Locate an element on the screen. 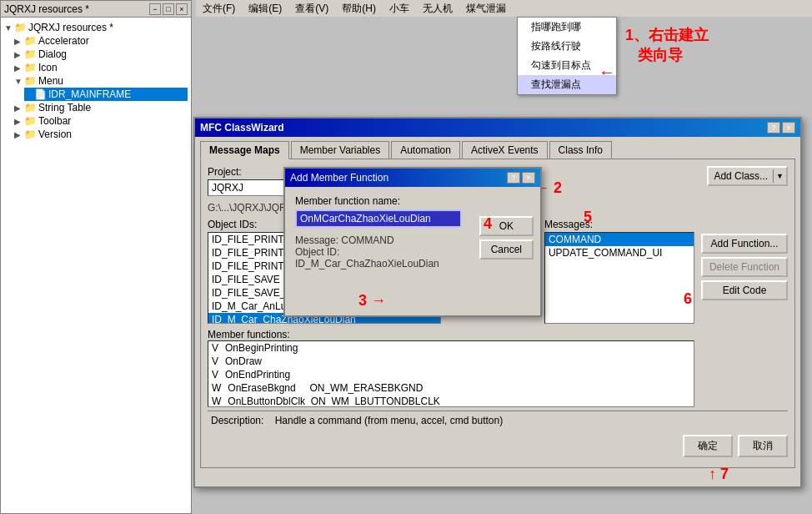 The image size is (812, 514). sub-cancel-button: Cancel is located at coordinates (507, 249).